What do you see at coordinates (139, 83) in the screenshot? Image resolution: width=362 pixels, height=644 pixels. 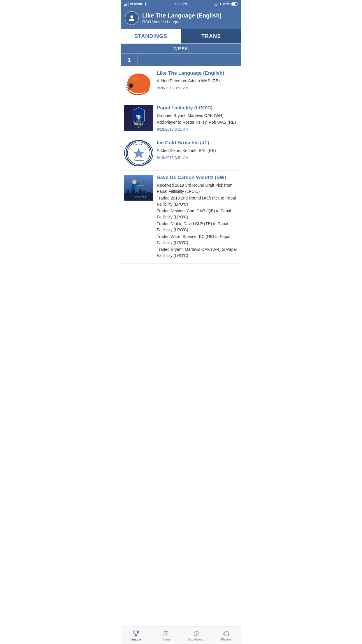 I see `team-logo-helmet` at bounding box center [139, 83].